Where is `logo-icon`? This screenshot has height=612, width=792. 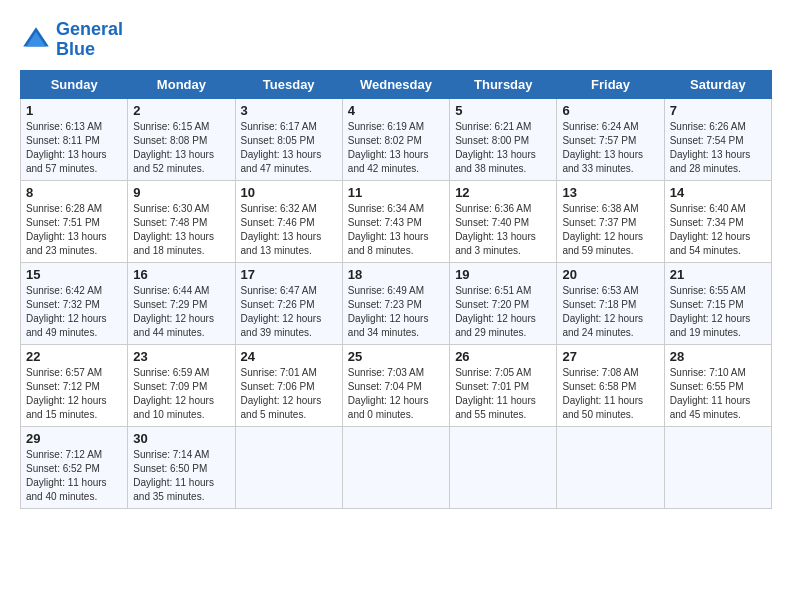
logo-icon is located at coordinates (36, 40).